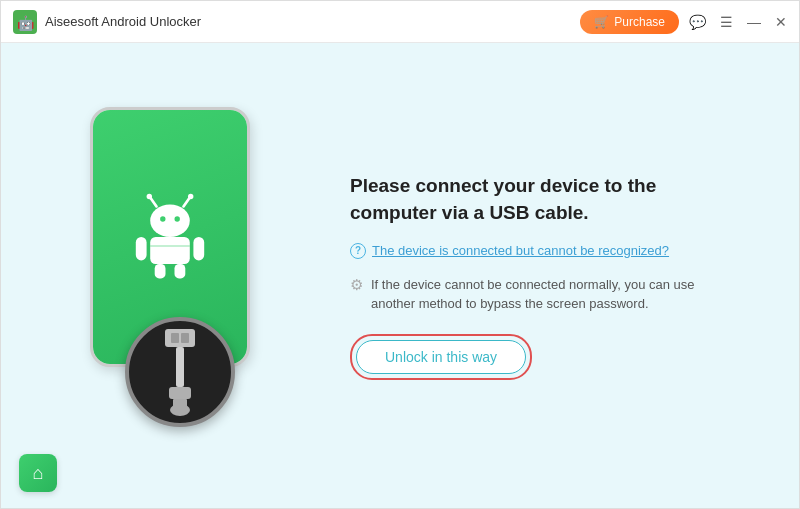 This screenshot has width=800, height=509. I want to click on titlebar: 🤖 Aiseesoft Android Unlocker 🛒 Purchase …, so click(400, 22).